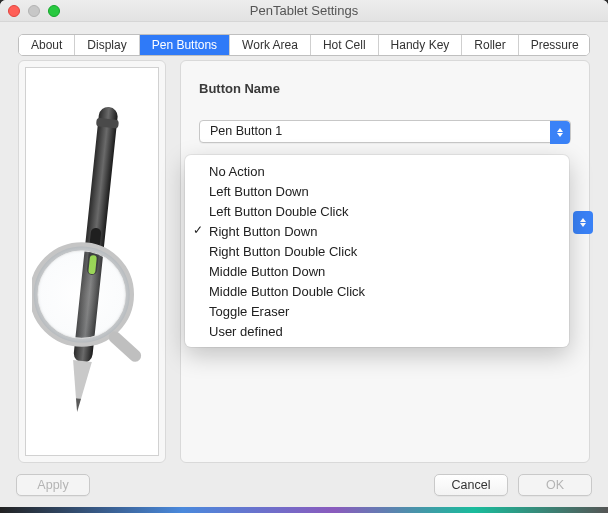 The width and height of the screenshot is (608, 513). I want to click on minimize-icon, so click(34, 11).